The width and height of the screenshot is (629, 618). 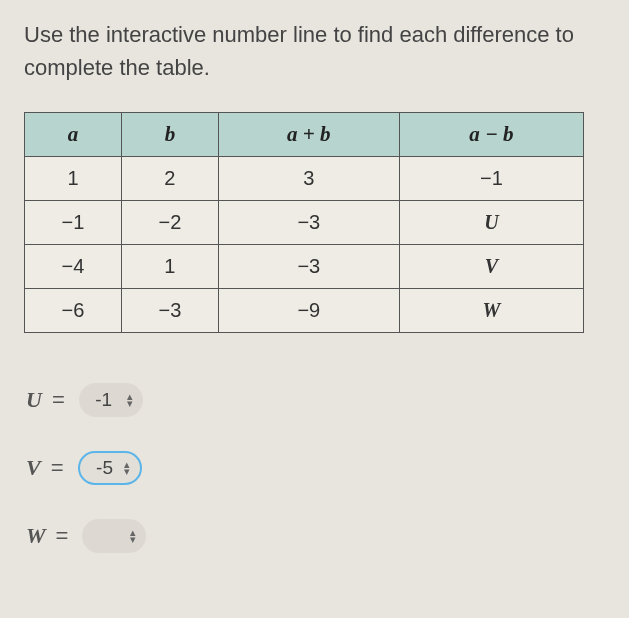 What do you see at coordinates (308, 135) in the screenshot?
I see `header-a-plus-b: a + b` at bounding box center [308, 135].